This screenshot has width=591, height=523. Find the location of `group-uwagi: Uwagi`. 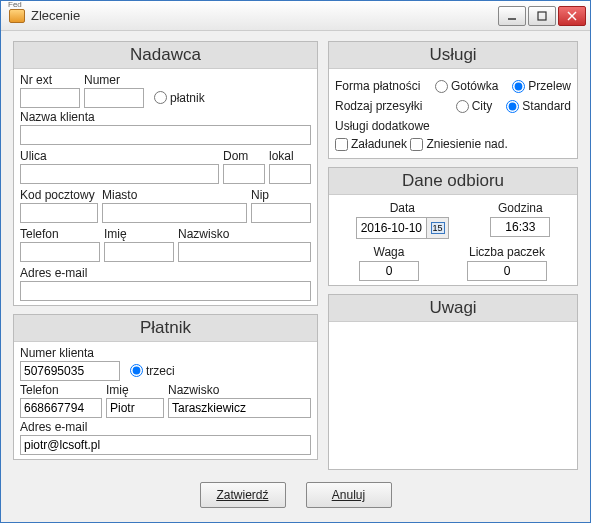

group-uwagi: Uwagi is located at coordinates (453, 382).